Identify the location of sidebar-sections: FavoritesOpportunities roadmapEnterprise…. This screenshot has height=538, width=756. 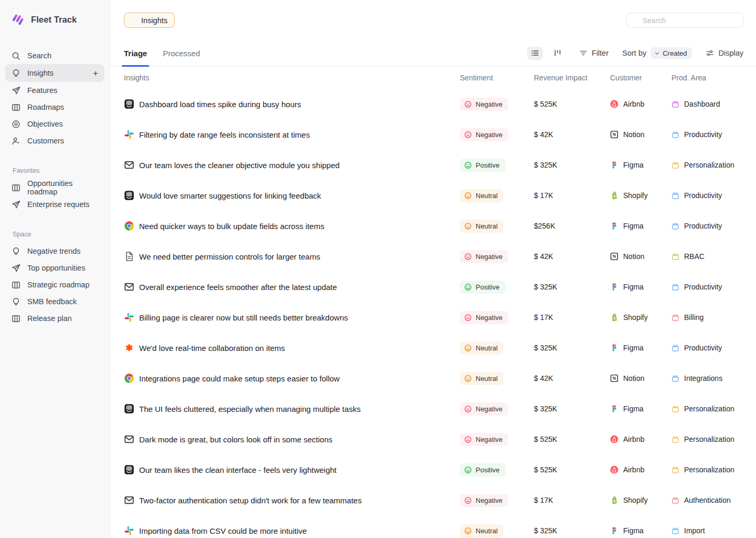
(55, 247).